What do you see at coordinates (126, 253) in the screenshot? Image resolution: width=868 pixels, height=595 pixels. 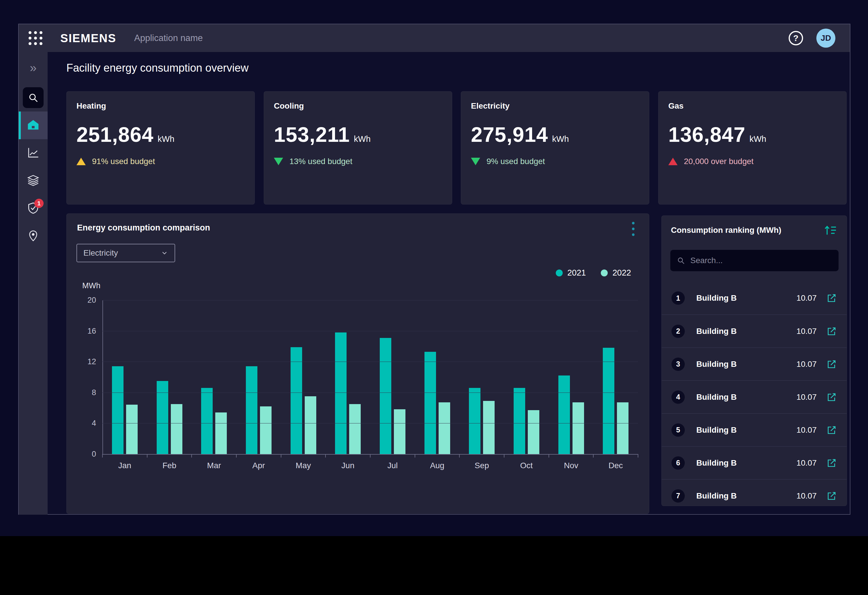 I see `energy-type-dropdown: Electricity` at bounding box center [126, 253].